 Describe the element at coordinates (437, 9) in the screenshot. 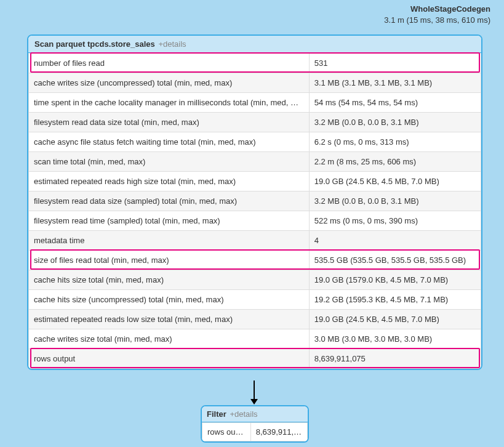

I see `codegen-title: WholeStageCodegen` at that location.